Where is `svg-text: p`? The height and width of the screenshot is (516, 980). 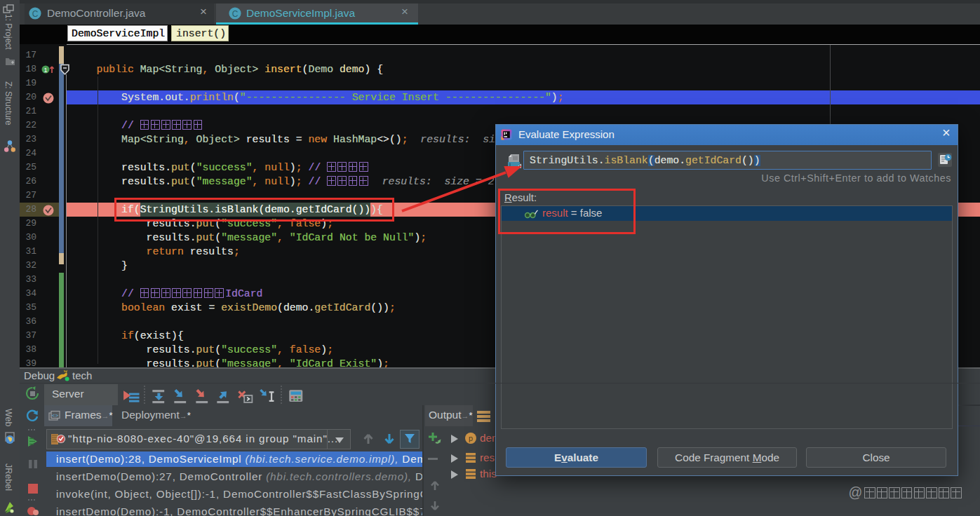
svg-text: p is located at coordinates (471, 438).